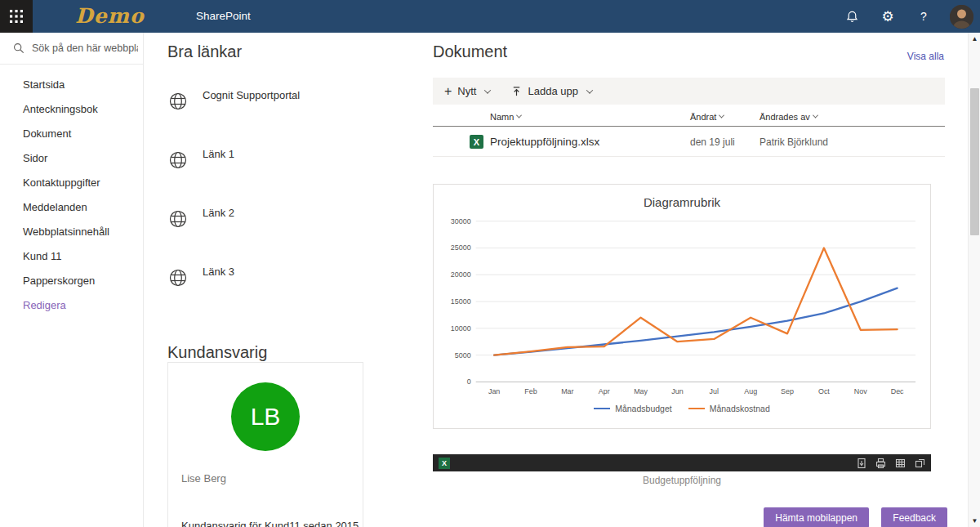 The image size is (980, 527). Describe the element at coordinates (85, 48) in the screenshot. I see `search-input` at that location.